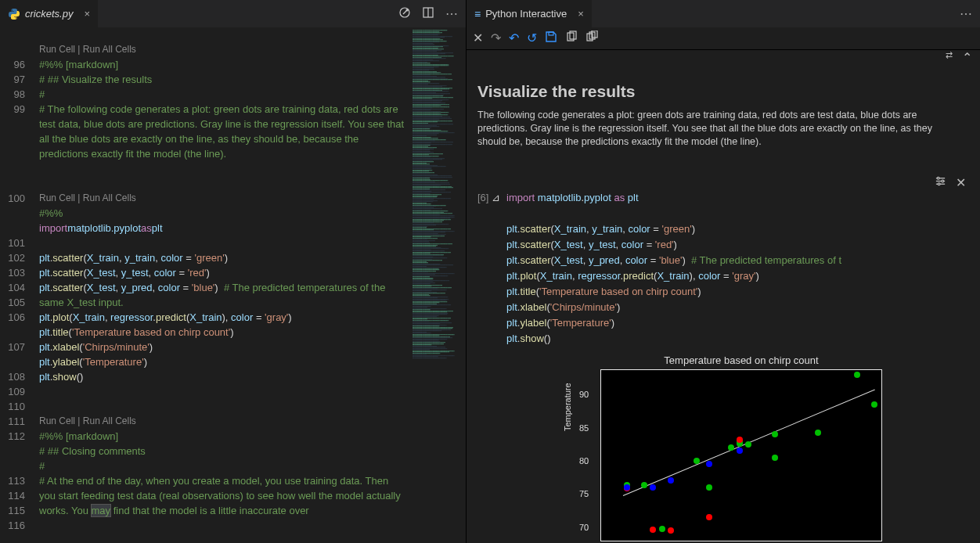  What do you see at coordinates (49, 14) in the screenshot?
I see `tab-crickets: crickets.py ×` at bounding box center [49, 14].